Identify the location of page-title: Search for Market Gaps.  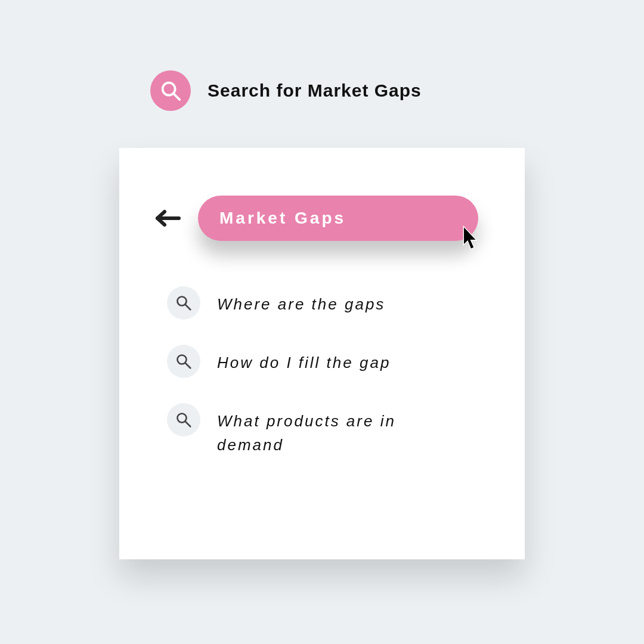
(315, 91).